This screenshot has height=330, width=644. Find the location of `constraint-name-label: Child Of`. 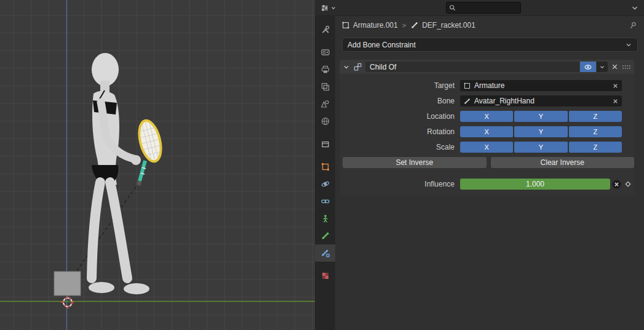

constraint-name-label: Child Of is located at coordinates (383, 67).